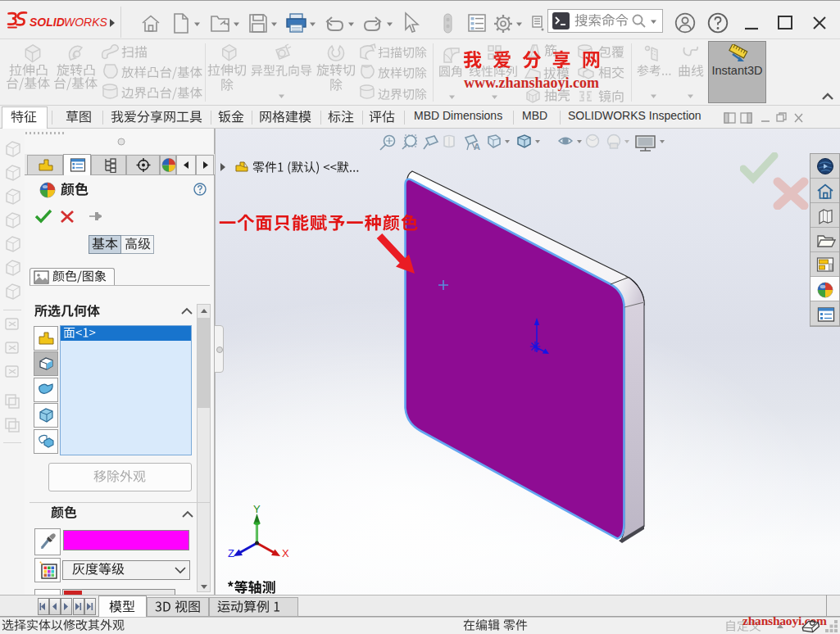  Describe the element at coordinates (48, 22) in the screenshot. I see `svg-text: SOLID` at that location.